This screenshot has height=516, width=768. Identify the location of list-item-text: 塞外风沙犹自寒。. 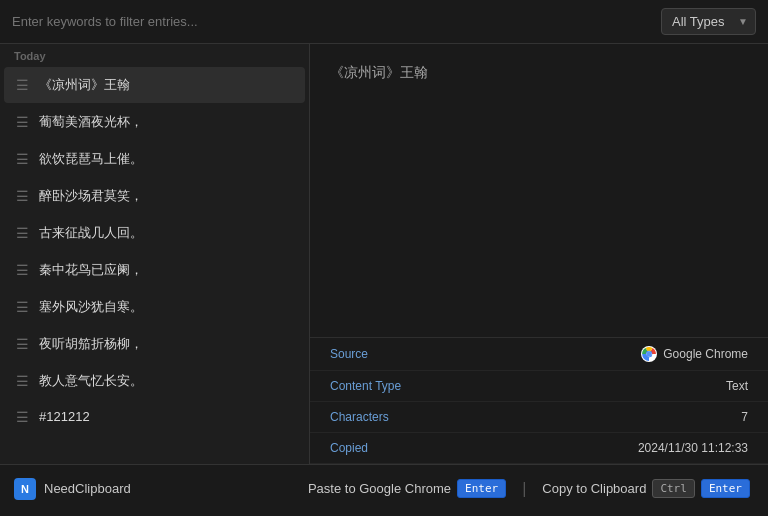
(91, 307).